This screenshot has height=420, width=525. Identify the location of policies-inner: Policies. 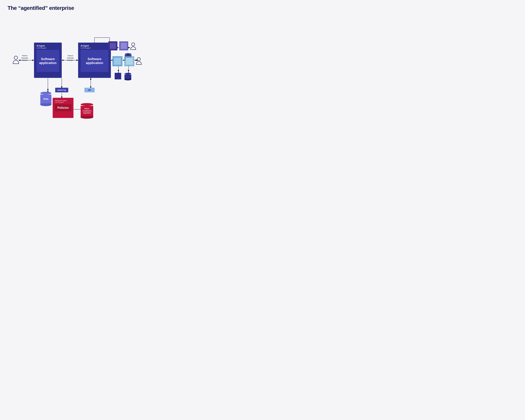
(63, 108).